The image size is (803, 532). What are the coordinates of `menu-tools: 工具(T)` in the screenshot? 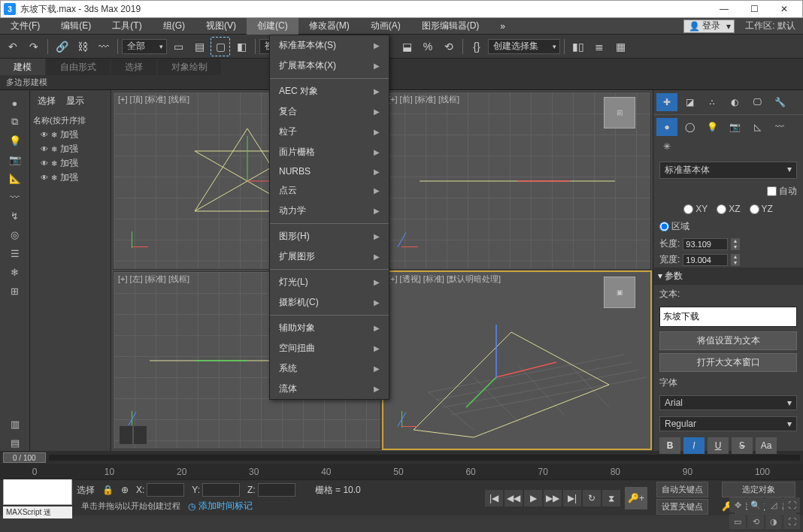 It's located at (126, 26).